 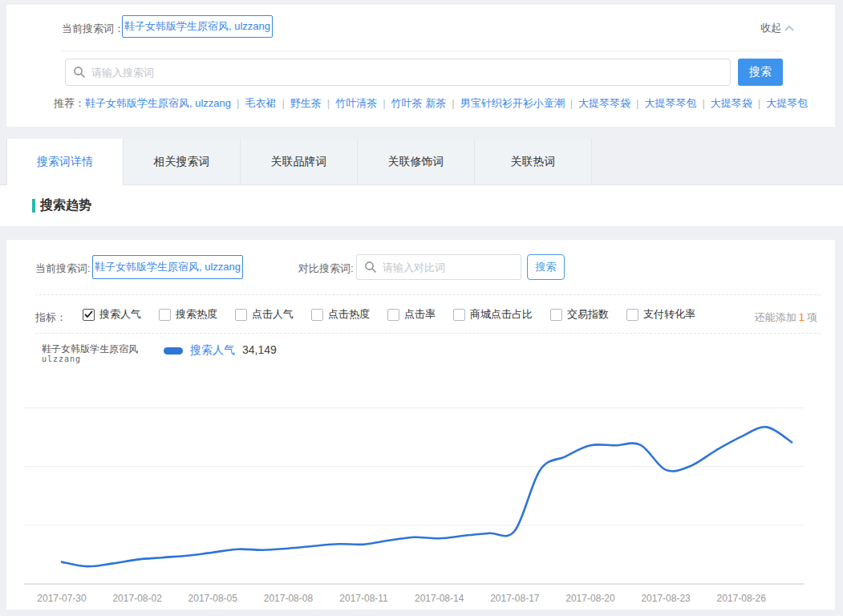 I want to click on metrics-label: 指标：, so click(x=51, y=318).